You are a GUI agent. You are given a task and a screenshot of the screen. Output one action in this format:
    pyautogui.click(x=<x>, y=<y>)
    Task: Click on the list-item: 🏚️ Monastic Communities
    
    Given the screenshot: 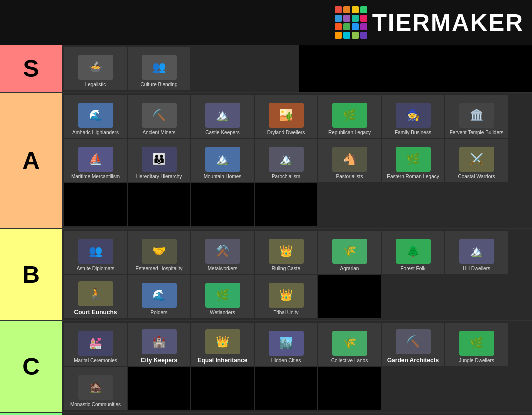 What is the action you would take?
    pyautogui.click(x=96, y=388)
    